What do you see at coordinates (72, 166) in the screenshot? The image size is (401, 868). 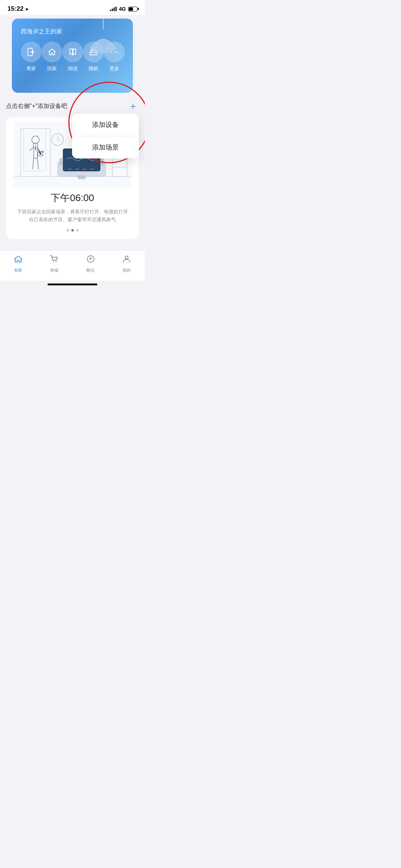 I see `content-area: 点击右侧"+"添加设备吧 + 添加设备 添加场景` at bounding box center [72, 166].